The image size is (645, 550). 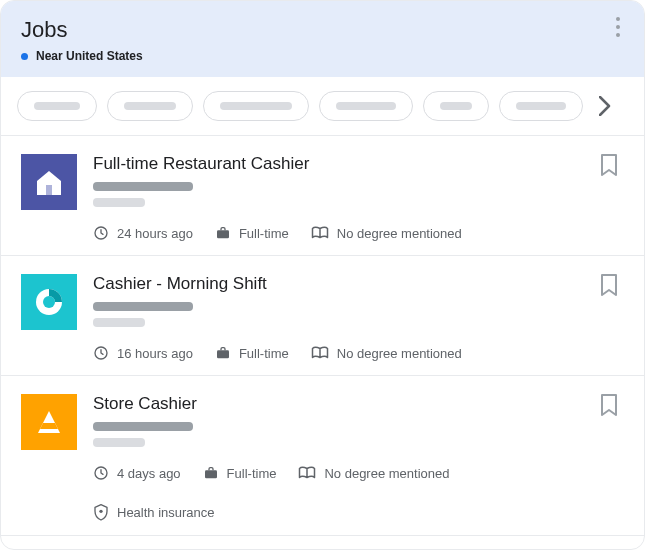 What do you see at coordinates (322, 543) in the screenshot?
I see `more-jobs-link: 100+ more jobs` at bounding box center [322, 543].